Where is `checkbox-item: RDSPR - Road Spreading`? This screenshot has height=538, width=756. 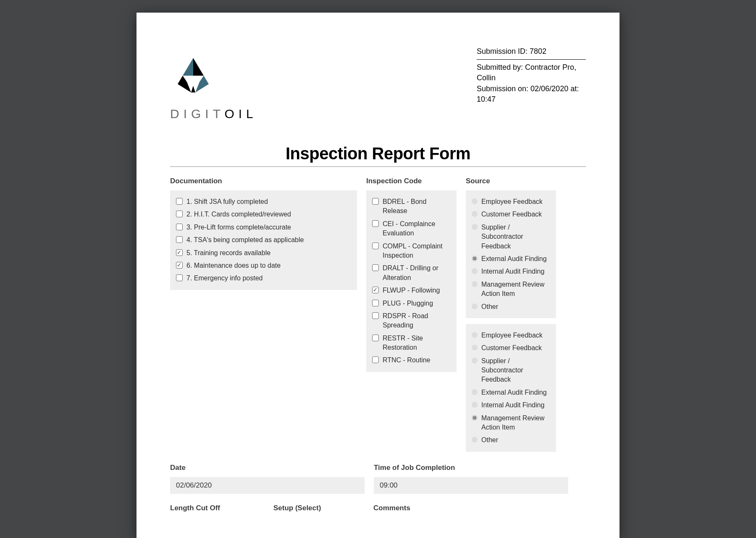 checkbox-item: RDSPR - Road Spreading is located at coordinates (412, 321).